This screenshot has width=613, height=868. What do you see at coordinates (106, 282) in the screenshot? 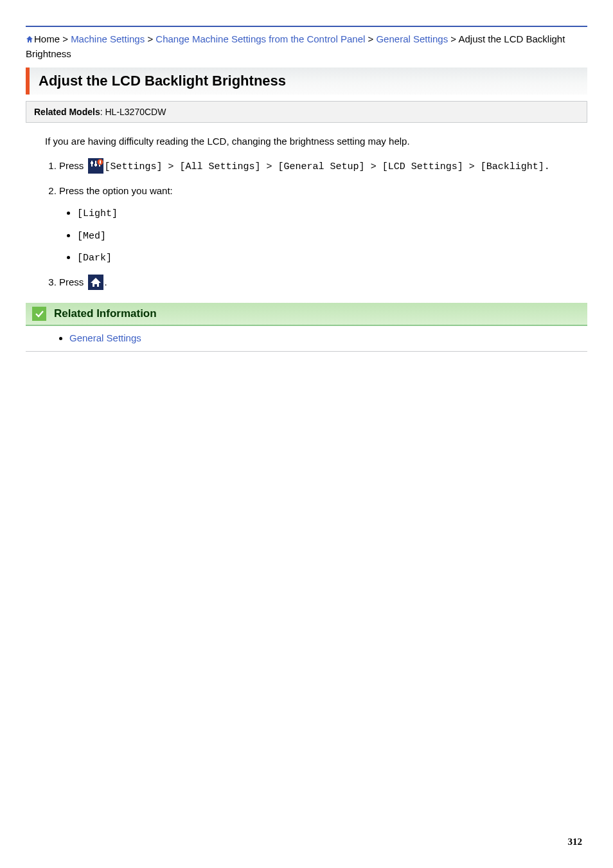
I see `step3-end: .` at bounding box center [106, 282].